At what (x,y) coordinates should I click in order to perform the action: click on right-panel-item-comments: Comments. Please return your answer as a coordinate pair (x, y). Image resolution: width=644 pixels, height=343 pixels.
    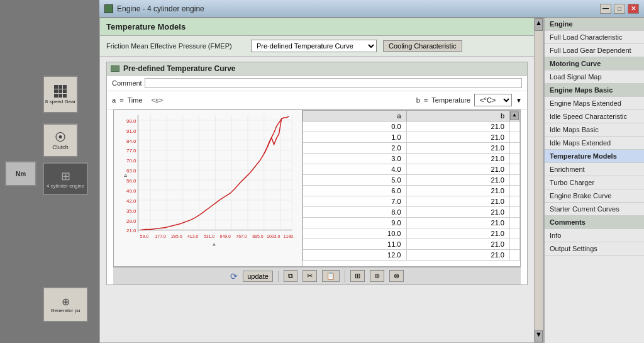
    Looking at the image, I should click on (594, 223).